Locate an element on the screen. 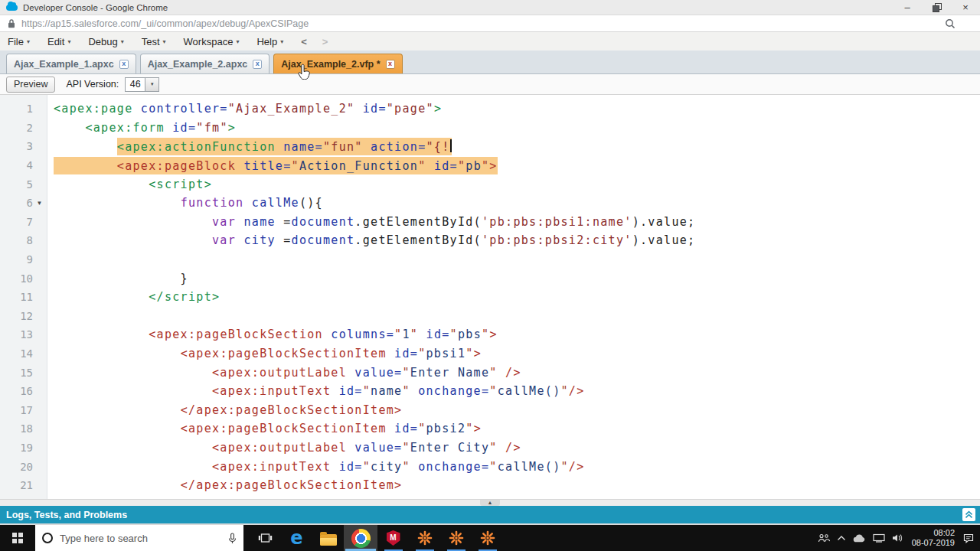 The image size is (980, 551). menu-items: File▾Edit▾Debug▾Test▾Workspace▾Help▾ is located at coordinates (155, 41).